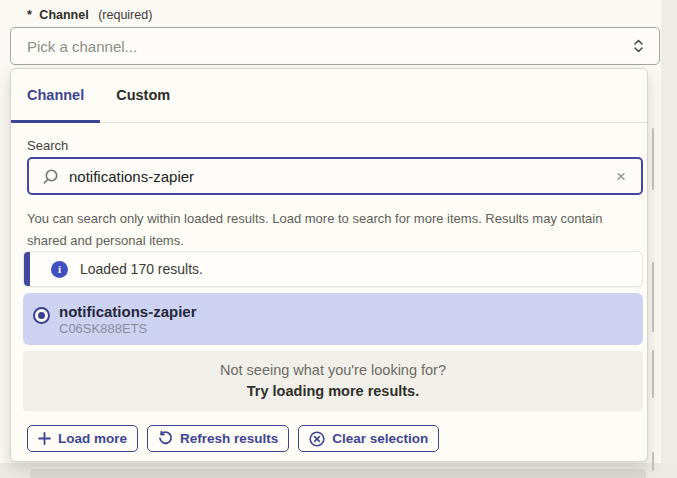 The image size is (677, 478). I want to click on tab-channel: Channel, so click(56, 96).